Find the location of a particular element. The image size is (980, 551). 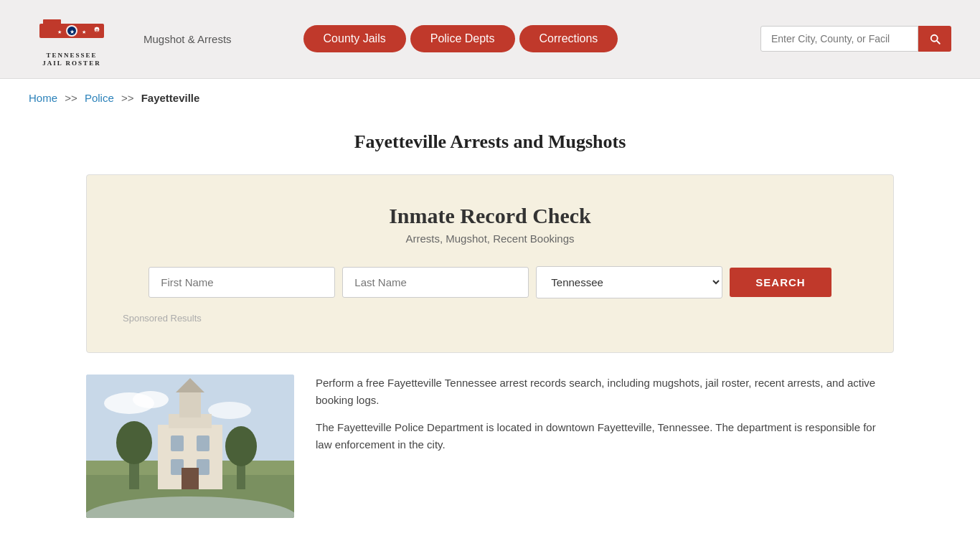

inmate-search-button: SEARCH is located at coordinates (781, 283).